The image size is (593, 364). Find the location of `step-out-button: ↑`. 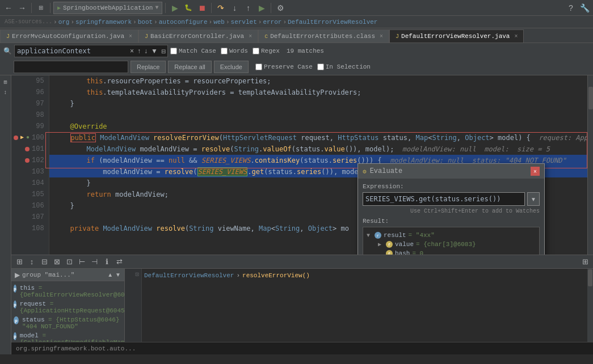

step-out-button: ↑ is located at coordinates (248, 8).